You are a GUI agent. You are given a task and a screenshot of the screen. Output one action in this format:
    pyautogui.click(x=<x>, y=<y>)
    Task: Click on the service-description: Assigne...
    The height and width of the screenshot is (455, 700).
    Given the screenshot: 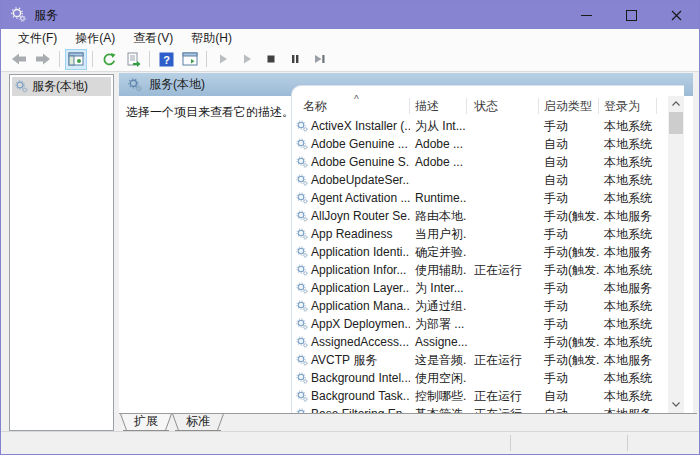 What is the action you would take?
    pyautogui.click(x=438, y=342)
    